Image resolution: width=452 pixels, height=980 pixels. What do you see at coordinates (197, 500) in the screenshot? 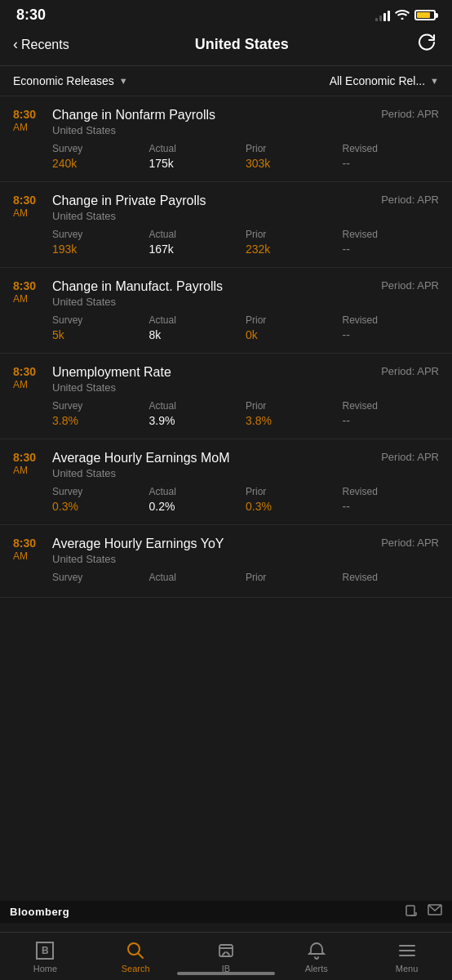
I see `stat-actual: Actual 0.2%` at bounding box center [197, 500].